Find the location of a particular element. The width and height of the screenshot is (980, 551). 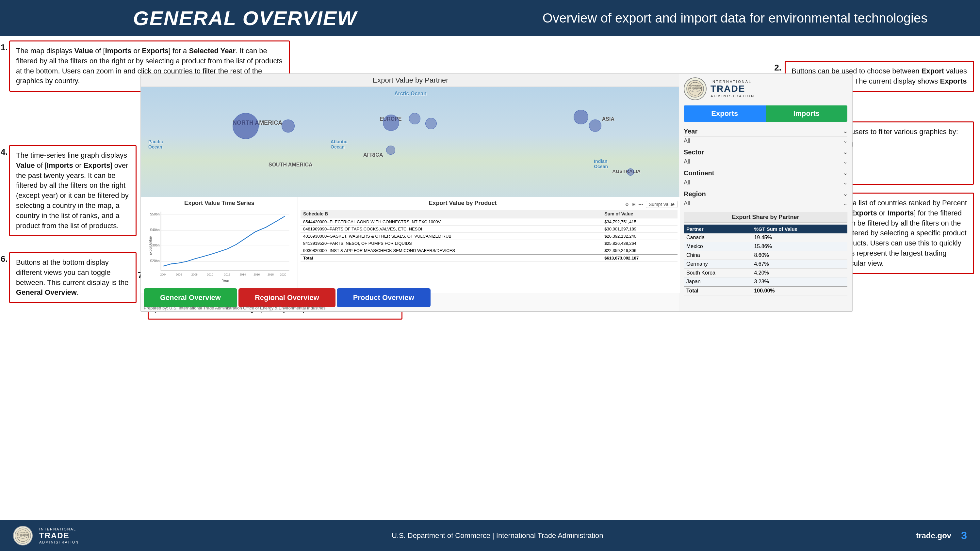

bubble-europe2 is located at coordinates (415, 119).